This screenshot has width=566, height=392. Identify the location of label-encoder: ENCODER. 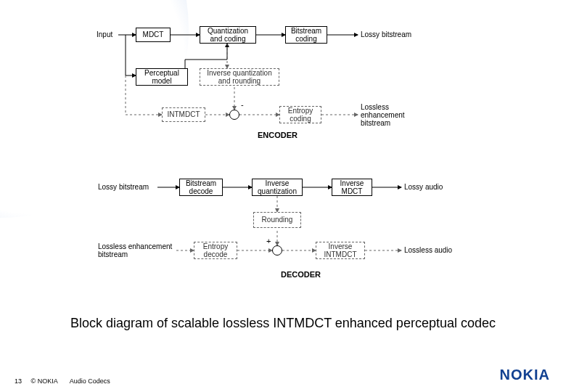
(277, 135).